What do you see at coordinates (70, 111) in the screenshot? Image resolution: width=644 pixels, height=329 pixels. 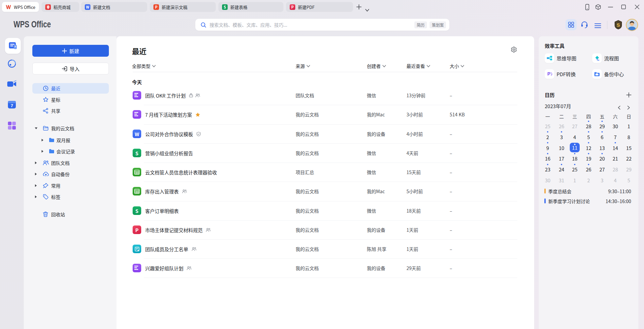 I see `nav-share: 共享` at bounding box center [70, 111].